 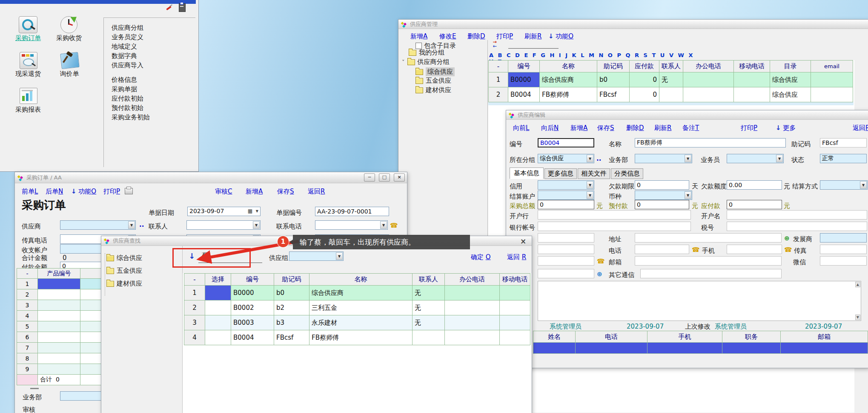 What do you see at coordinates (433, 90) in the screenshot?
I see `tree-item-building-supply: 建材供应` at bounding box center [433, 90].